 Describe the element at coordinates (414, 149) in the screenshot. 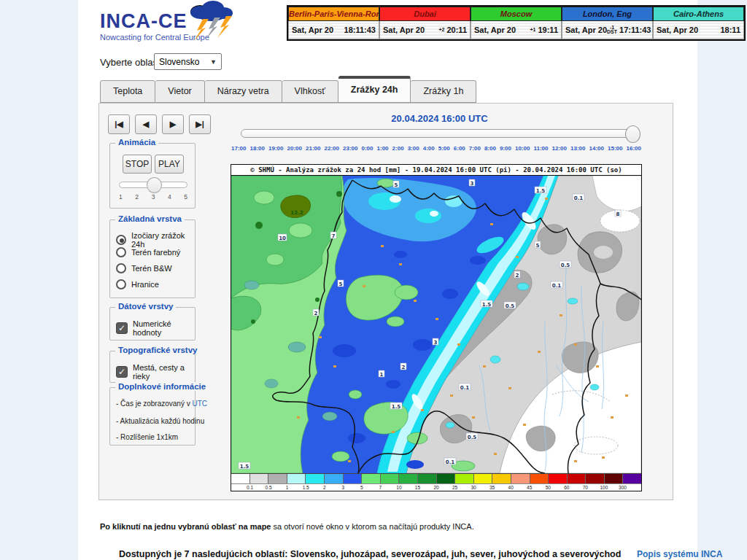

I see `time-tick: 3:00` at that location.